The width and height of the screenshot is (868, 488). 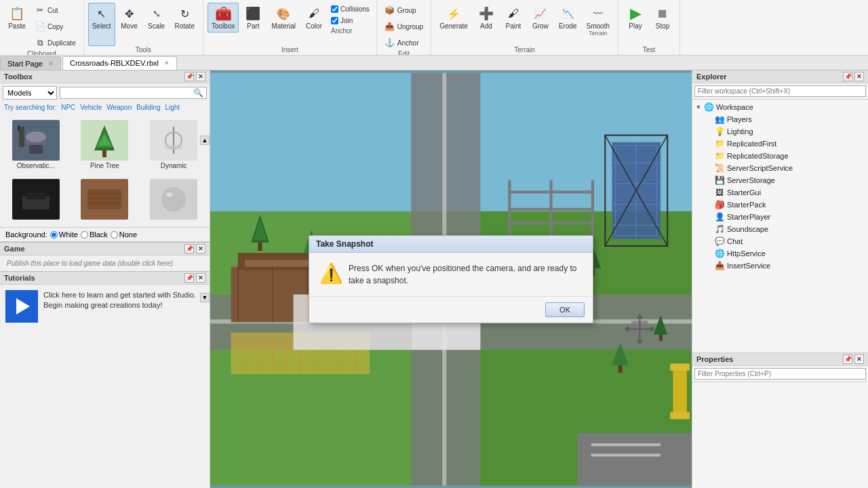 What do you see at coordinates (205, 298) in the screenshot?
I see `toolbox-scroll-down: ▼` at bounding box center [205, 298].